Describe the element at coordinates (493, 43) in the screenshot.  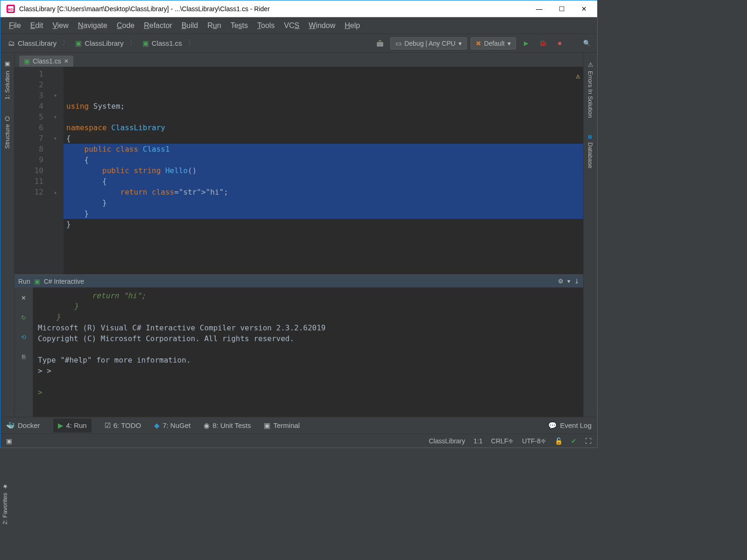
I see `run-configuration-selector: ✖ Default ▾` at that location.